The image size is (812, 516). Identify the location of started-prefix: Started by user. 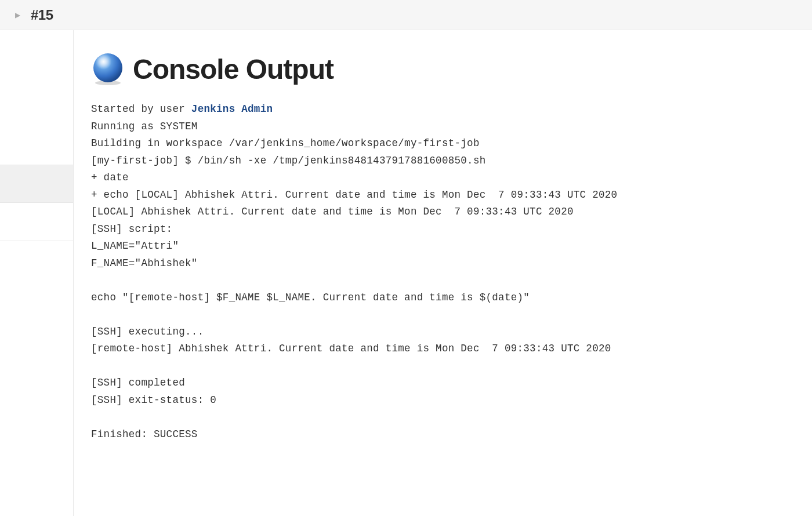
(142, 109).